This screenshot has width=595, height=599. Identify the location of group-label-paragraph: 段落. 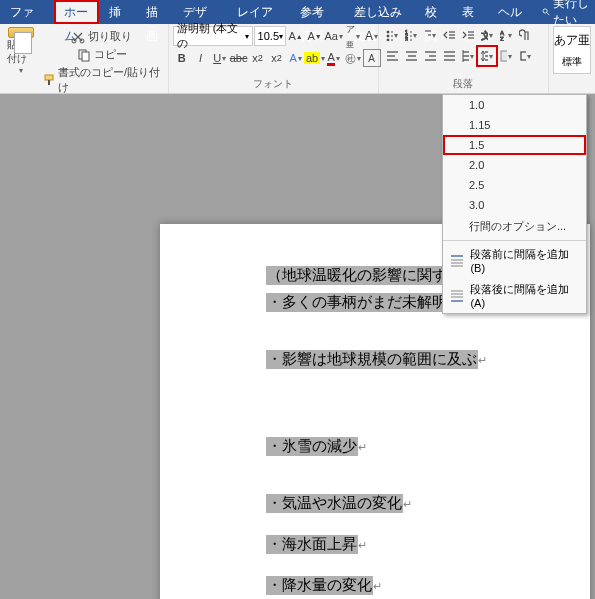
(464, 84).